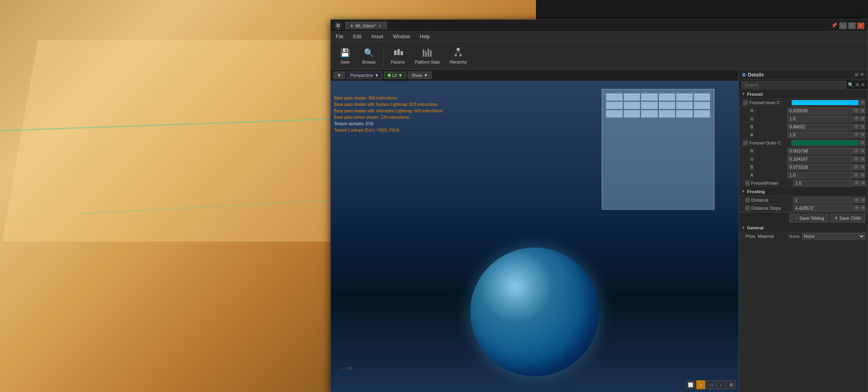 The height and width of the screenshot is (392, 868). Describe the element at coordinates (856, 151) in the screenshot. I see `fresnel-outer-r-reset: ↺` at that location.